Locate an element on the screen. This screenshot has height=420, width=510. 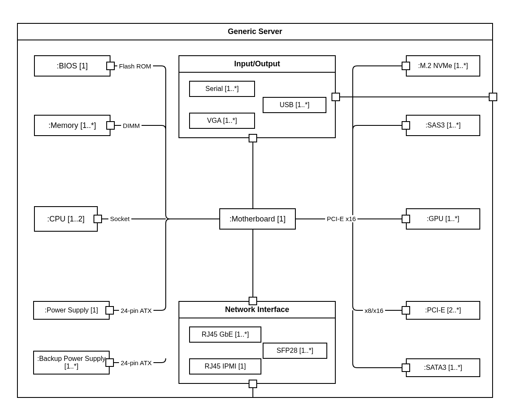
io-part-vga: VGA [1..*] is located at coordinates (222, 121).